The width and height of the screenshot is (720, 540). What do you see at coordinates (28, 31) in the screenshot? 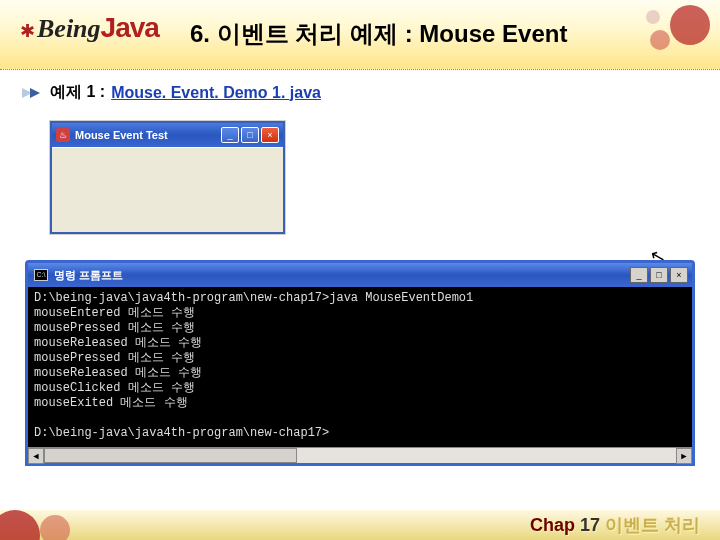
I see `logo-star-icon: ✱` at bounding box center [28, 31].